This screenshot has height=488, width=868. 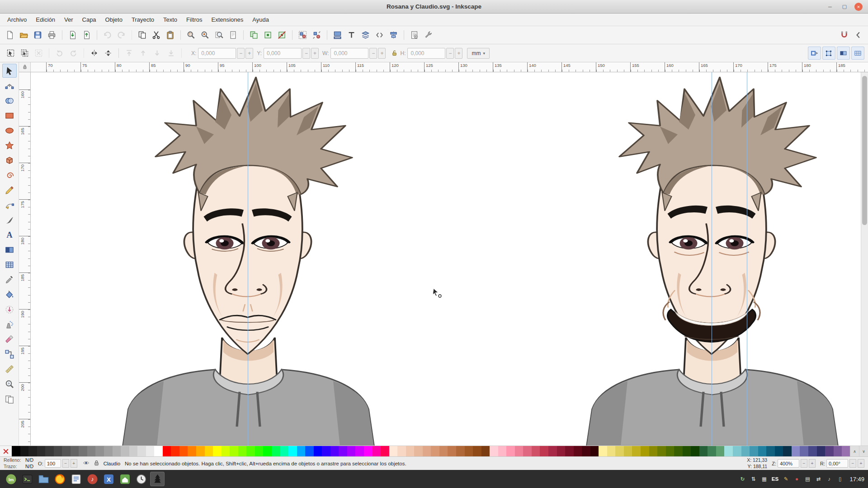 I want to click on fill-stroke-indicator: Relleno:N/D Trazo:N/D, so click(x=19, y=464).